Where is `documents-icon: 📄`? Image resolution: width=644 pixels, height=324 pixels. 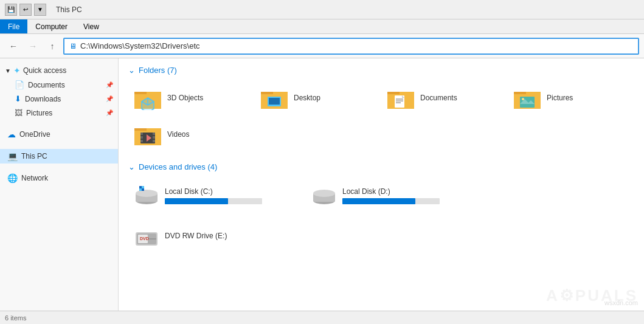 documents-icon: 📄 is located at coordinates (19, 85).